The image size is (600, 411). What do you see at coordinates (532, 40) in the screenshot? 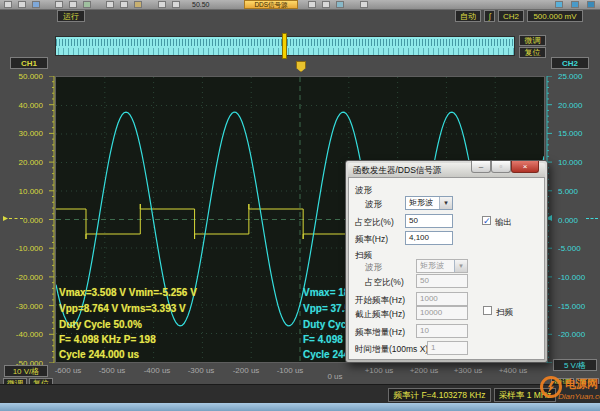
I see `nav-fine-tune-button: 微调` at bounding box center [532, 40].